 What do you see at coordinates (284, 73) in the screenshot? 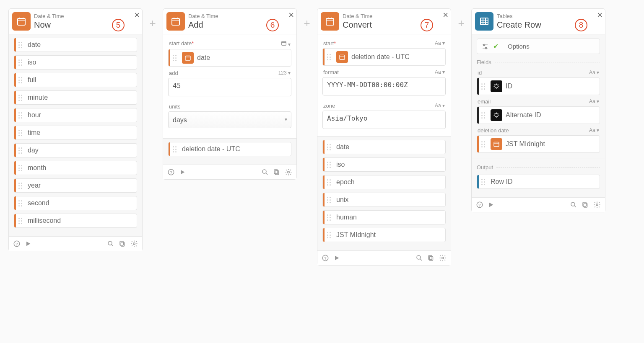
I see `type-hint-number: 123 ▾` at bounding box center [284, 73].